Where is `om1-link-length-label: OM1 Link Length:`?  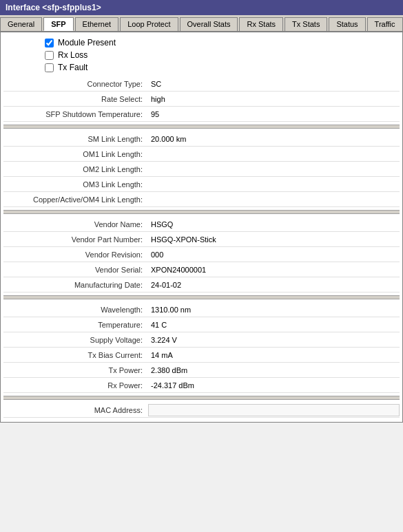
om1-link-length-label: OM1 Link Length: is located at coordinates (76, 154).